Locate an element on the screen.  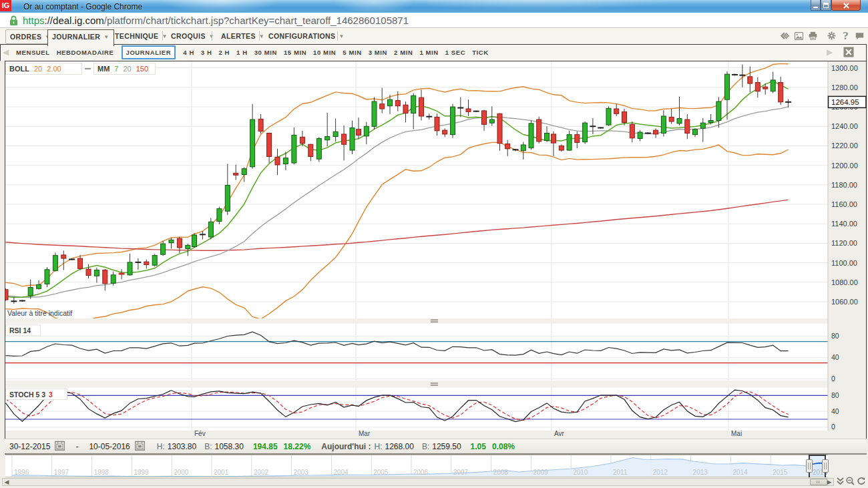
scroll-right-icon: ▶ is located at coordinates (829, 52).